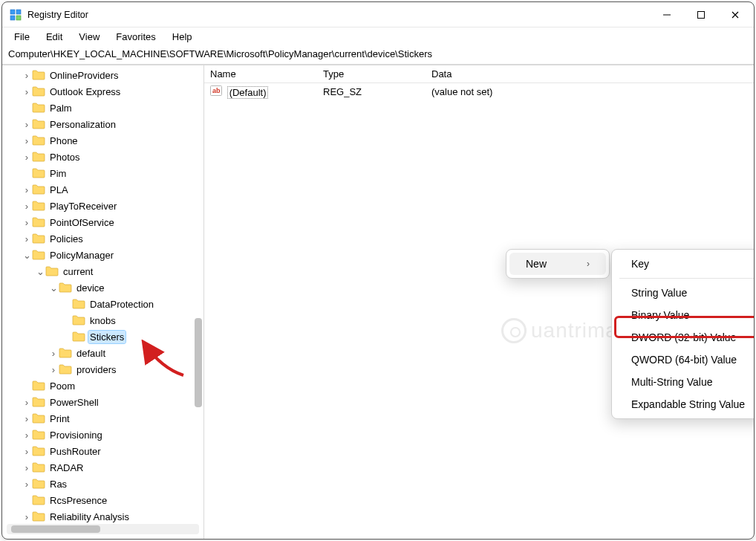  What do you see at coordinates (58, 485) in the screenshot?
I see `tree-item-label: Ras` at bounding box center [58, 485].